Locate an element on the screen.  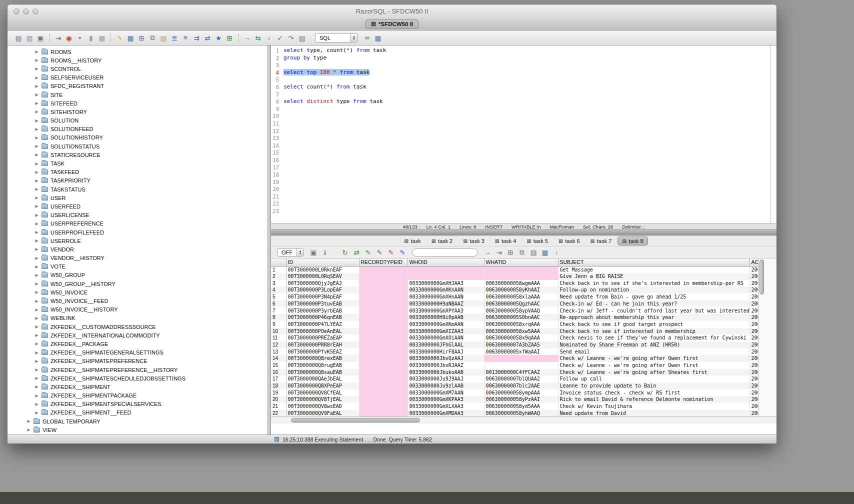
id-cell: 00T3000000P3N4pEAF is located at coordinates (322, 297).